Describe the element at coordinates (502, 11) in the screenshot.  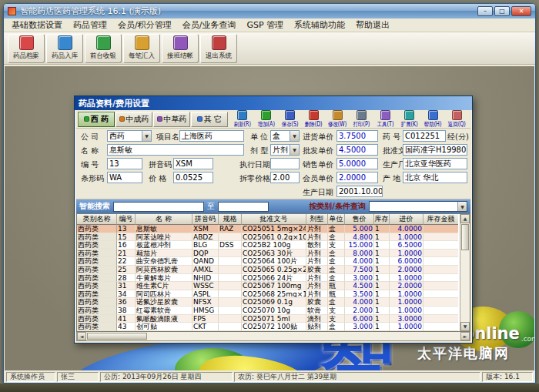
I see `maximize-button: □` at that location.